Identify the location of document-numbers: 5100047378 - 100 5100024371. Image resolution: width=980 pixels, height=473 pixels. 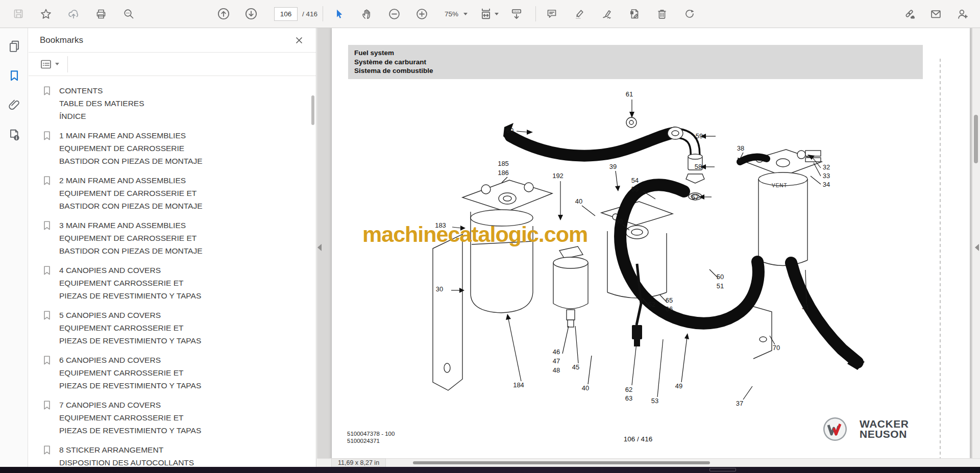
(371, 437).